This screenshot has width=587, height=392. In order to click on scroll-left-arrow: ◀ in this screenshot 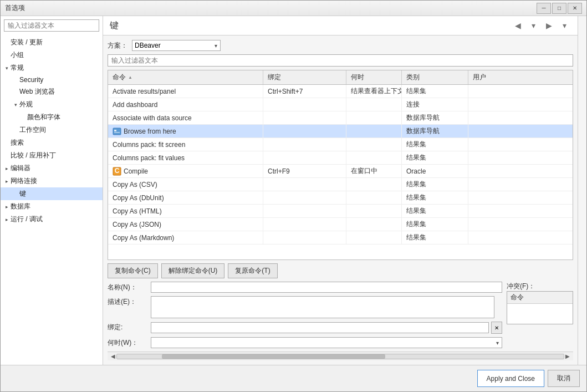, I will do `click(113, 356)`.